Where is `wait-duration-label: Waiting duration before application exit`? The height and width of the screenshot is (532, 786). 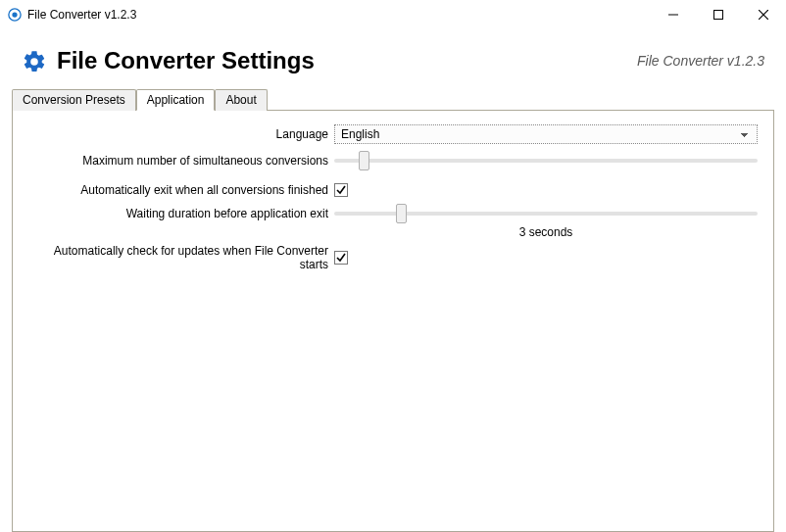 wait-duration-label: Waiting duration before application exit is located at coordinates (181, 214).